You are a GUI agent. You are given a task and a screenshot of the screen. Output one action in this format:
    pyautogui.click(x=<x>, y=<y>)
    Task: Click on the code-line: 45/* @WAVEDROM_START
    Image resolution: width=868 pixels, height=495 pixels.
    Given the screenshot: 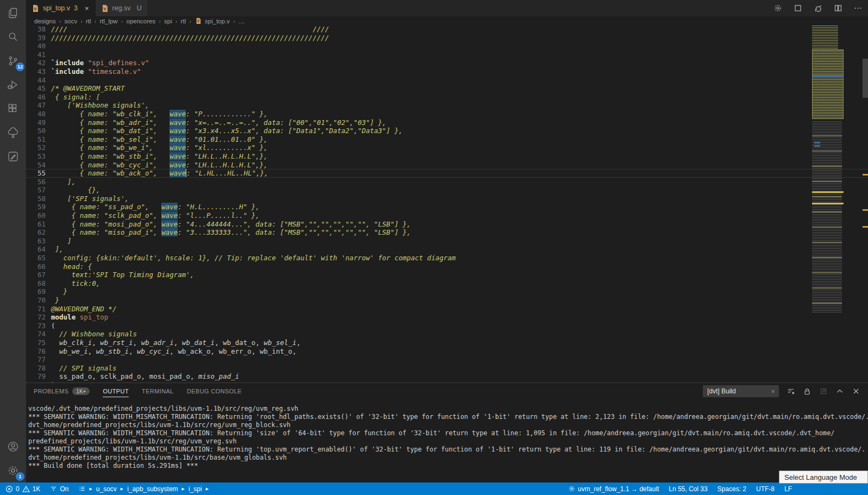 What is the action you would take?
    pyautogui.click(x=447, y=89)
    